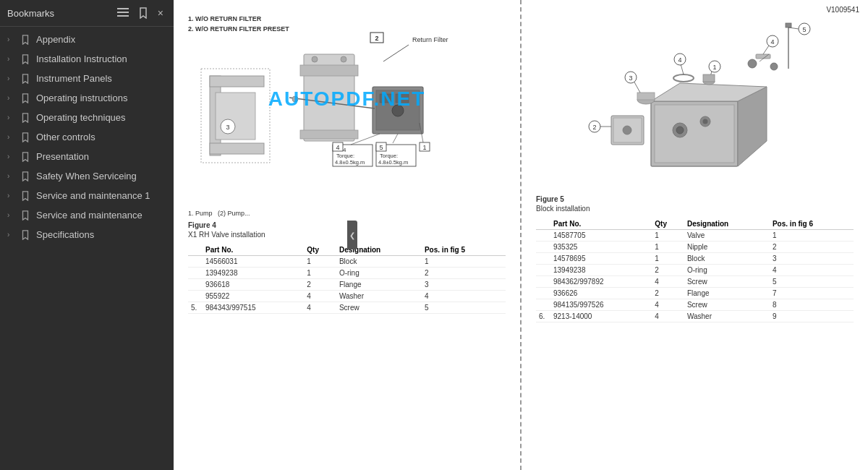 Image resolution: width=868 pixels, height=470 pixels. What do you see at coordinates (87, 98) in the screenshot?
I see `sidebar-item-operating-instructions: ›Operating instructions` at bounding box center [87, 98].